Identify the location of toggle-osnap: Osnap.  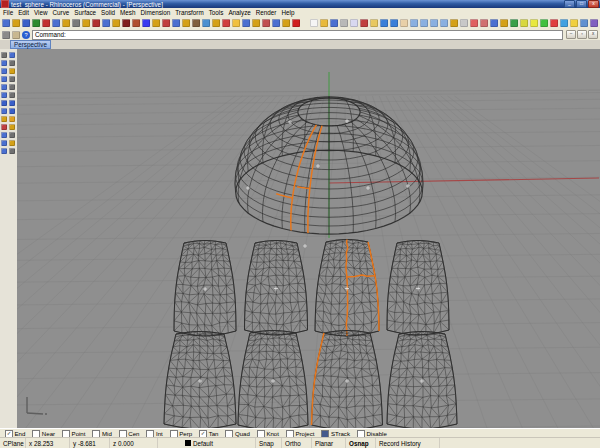
(361, 443).